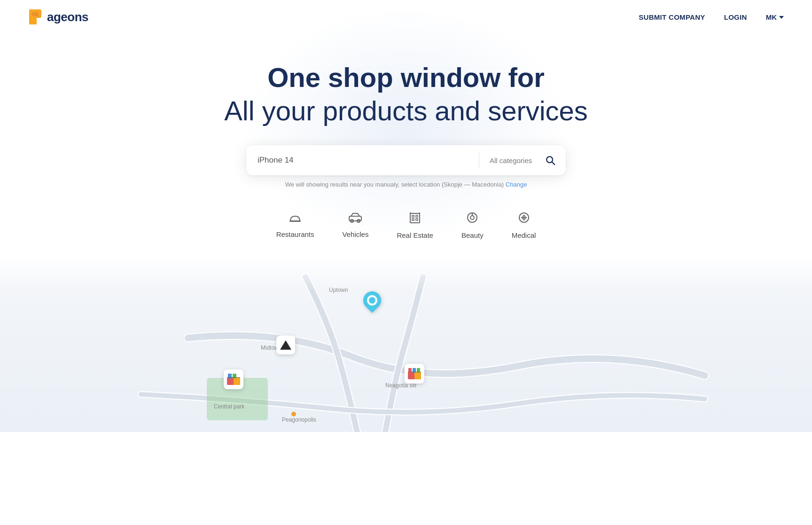 The image size is (812, 525). Describe the element at coordinates (472, 219) in the screenshot. I see `beauty-icon` at that location.